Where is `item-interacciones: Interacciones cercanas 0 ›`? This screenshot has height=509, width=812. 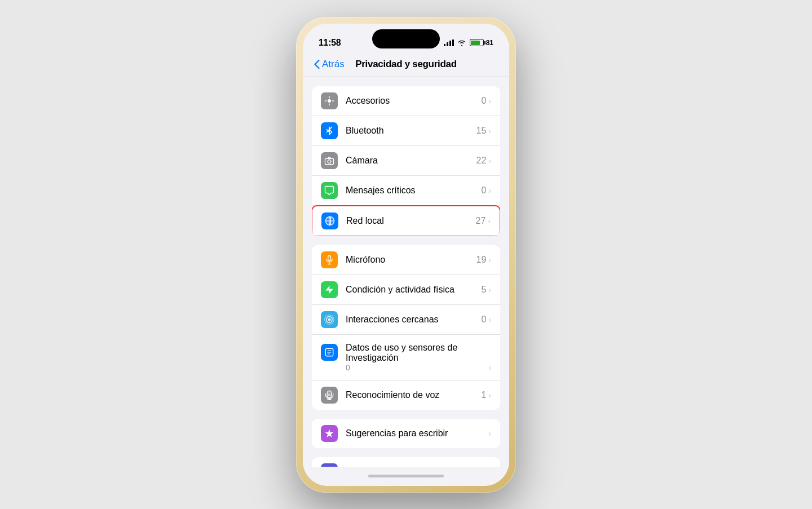 item-interacciones: Interacciones cercanas 0 › is located at coordinates (406, 320).